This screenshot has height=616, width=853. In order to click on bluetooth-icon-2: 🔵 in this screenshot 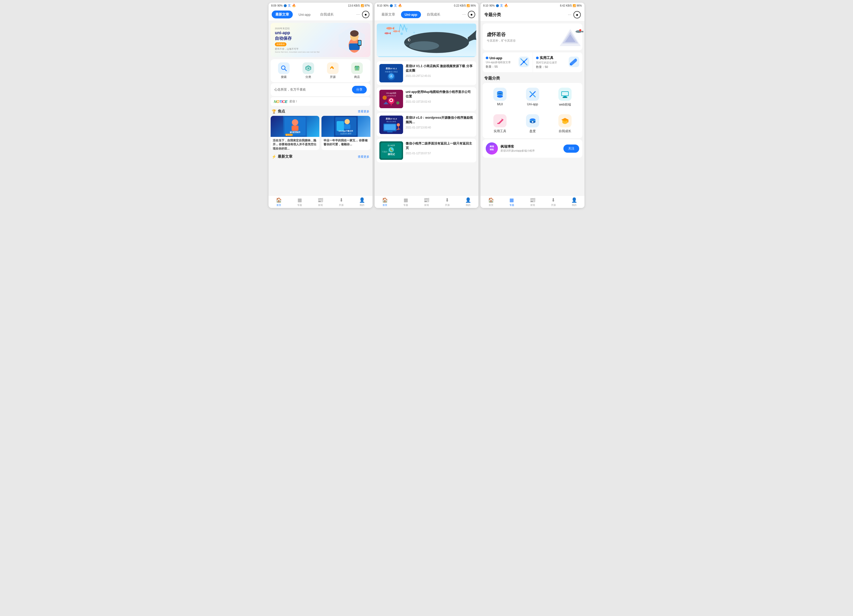, I will do `click(391, 6)`.